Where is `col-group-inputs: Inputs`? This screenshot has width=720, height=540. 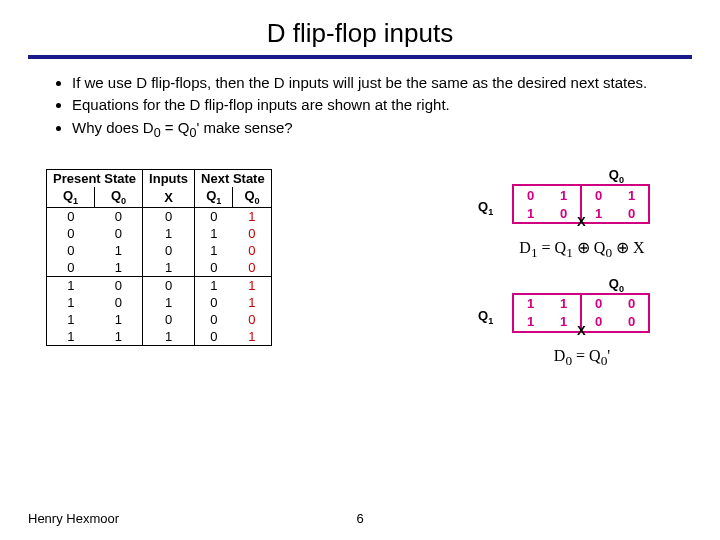 col-group-inputs: Inputs is located at coordinates (169, 179).